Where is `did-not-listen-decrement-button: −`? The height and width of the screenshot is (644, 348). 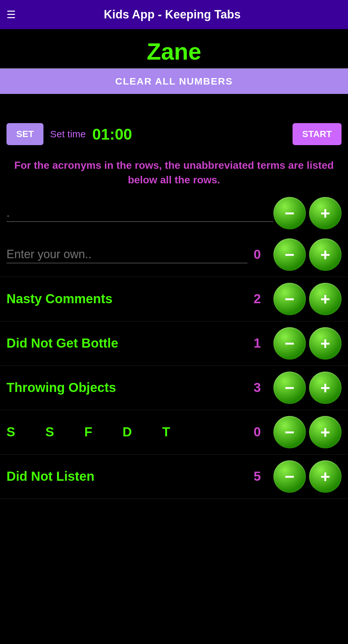 did-not-listen-decrement-button: − is located at coordinates (290, 477).